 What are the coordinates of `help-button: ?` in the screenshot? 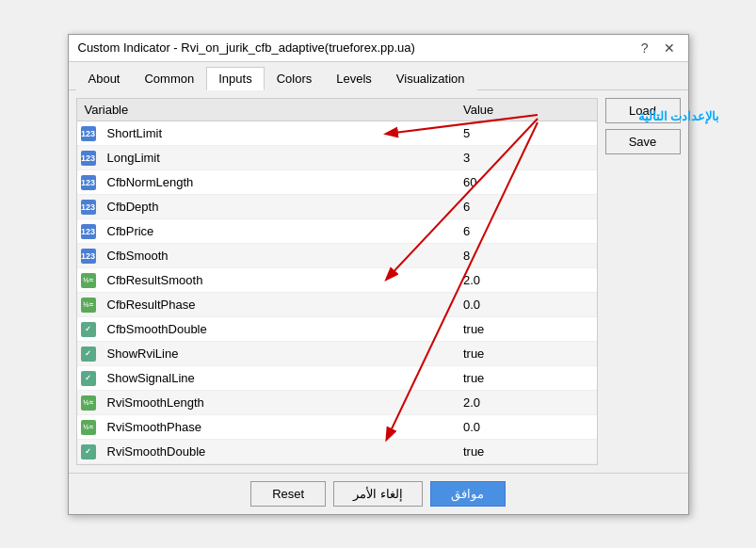 It's located at (645, 48).